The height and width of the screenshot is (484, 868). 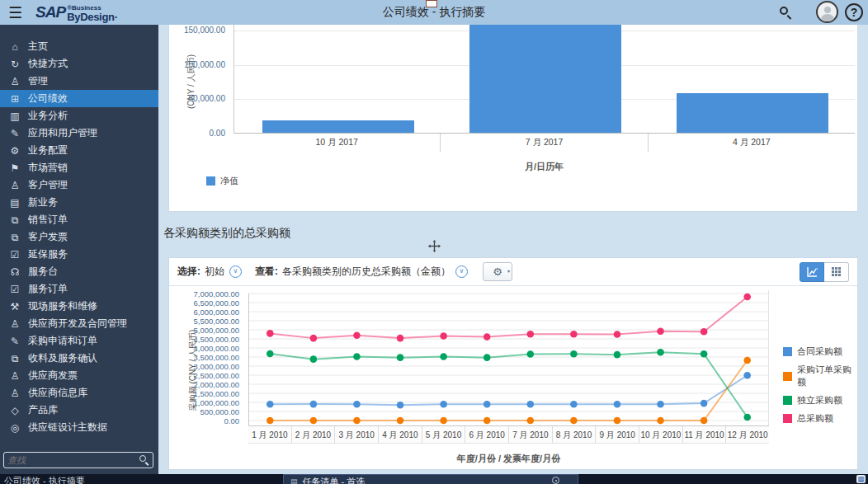 I want to click on legend-item-net-value: 净值, so click(x=223, y=181).